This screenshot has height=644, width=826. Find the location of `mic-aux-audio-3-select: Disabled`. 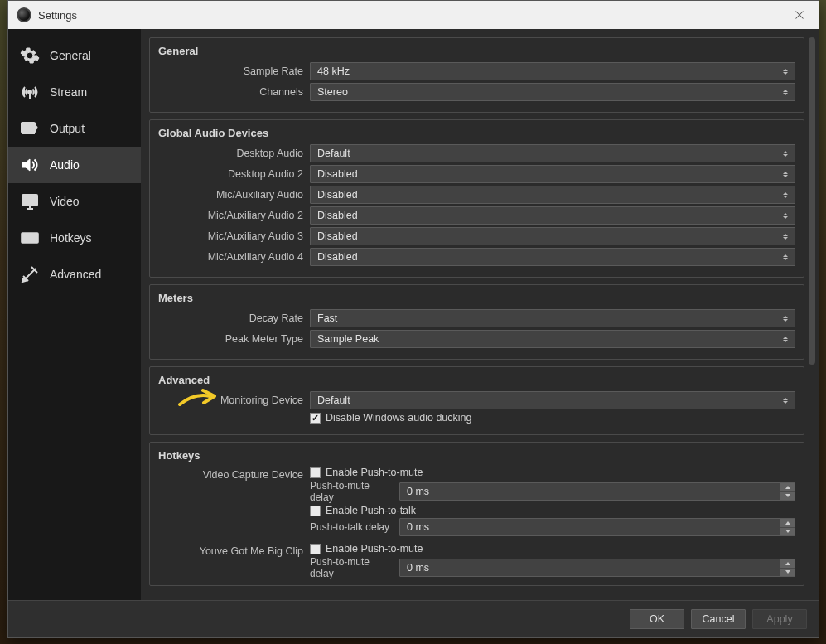

mic-aux-audio-3-select: Disabled is located at coordinates (553, 236).